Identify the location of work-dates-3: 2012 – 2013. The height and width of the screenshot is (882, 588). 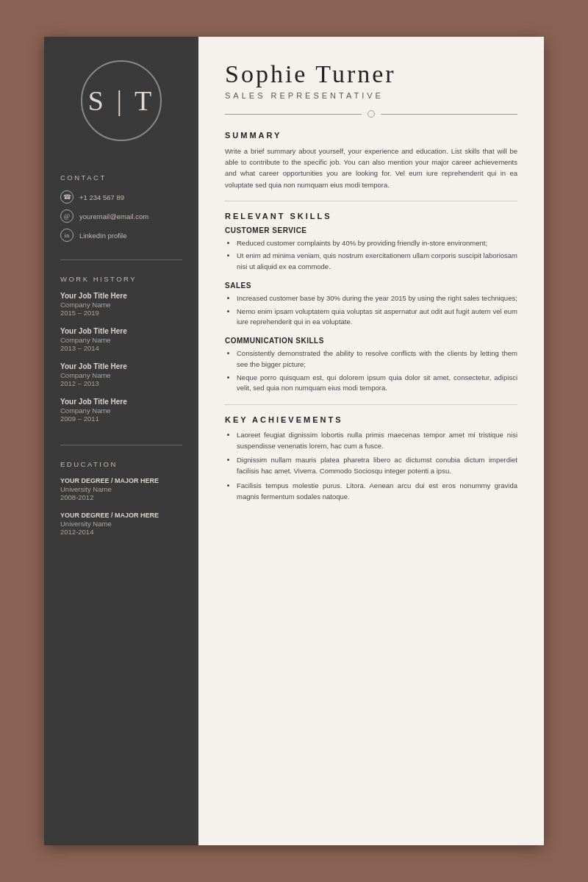
(121, 384).